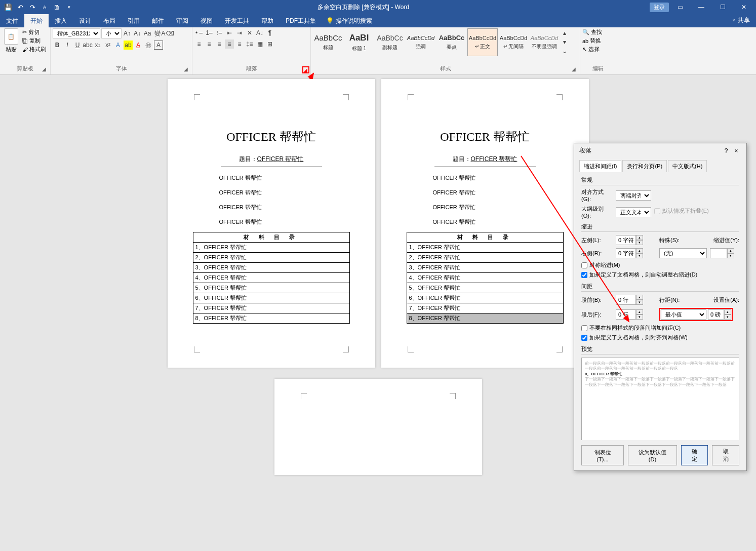 The width and height of the screenshot is (756, 551). I want to click on share-button: ♀ 共享, so click(741, 21).